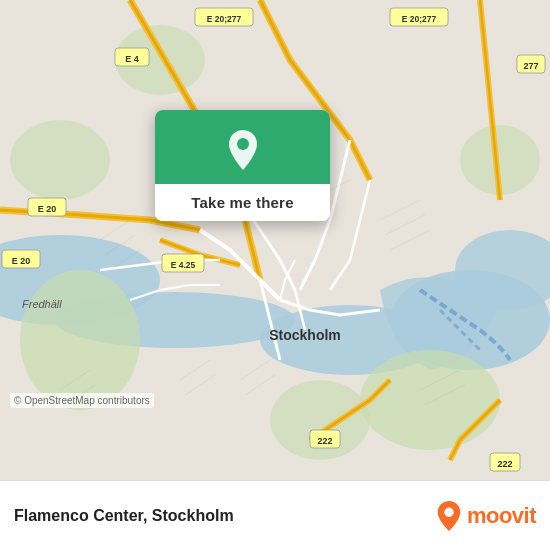  I want to click on svg-text: Fredhäll, so click(42, 304).